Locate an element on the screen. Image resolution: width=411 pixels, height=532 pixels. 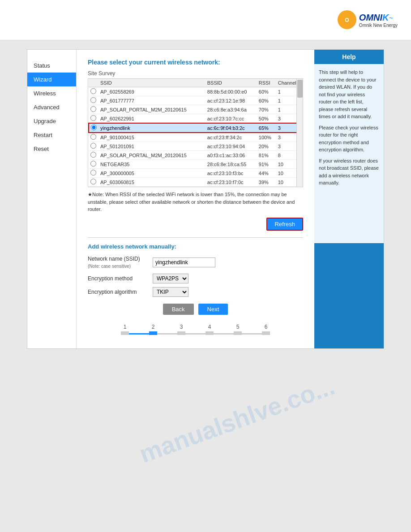
encryption-method-label: Encryption method is located at coordinates (120, 279).